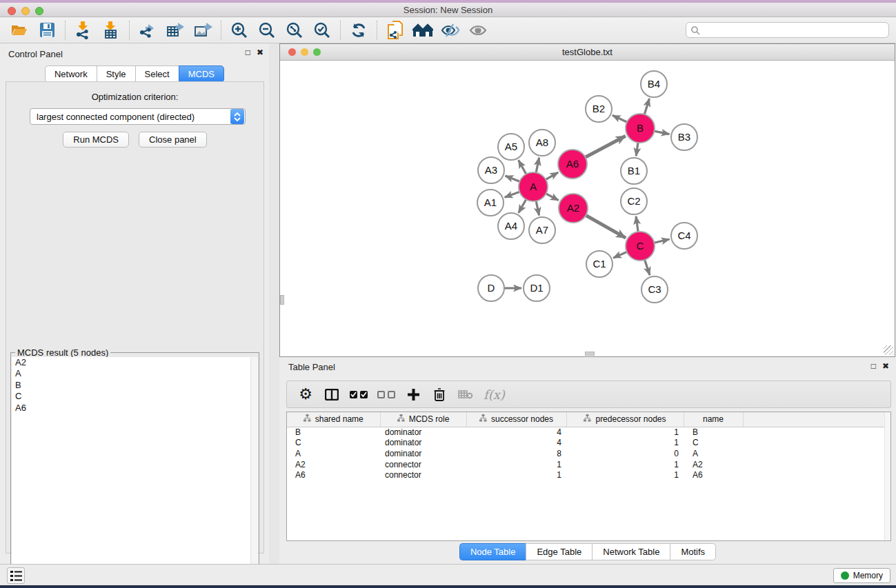  I want to click on node-B4: B4, so click(654, 84).